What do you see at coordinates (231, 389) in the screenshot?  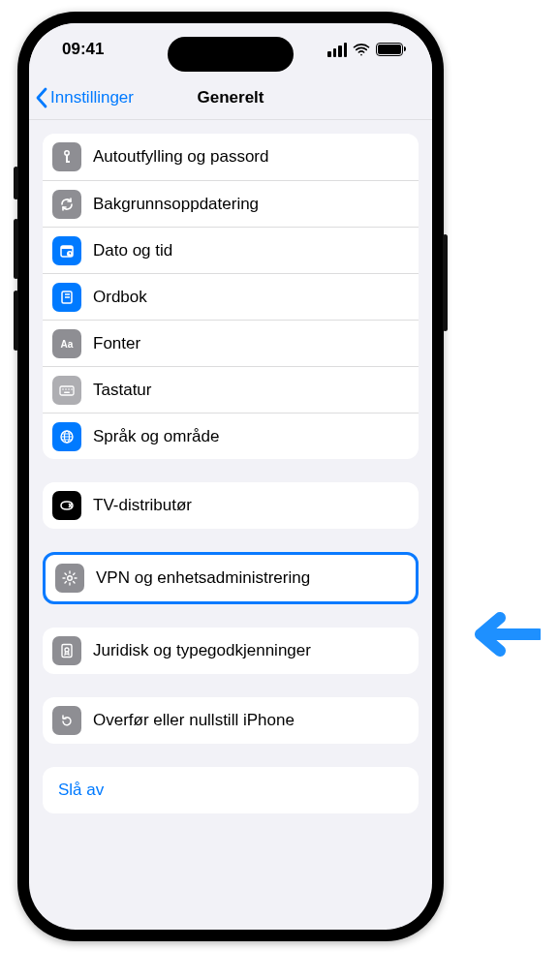 I see `settings-row: Tastatur` at bounding box center [231, 389].